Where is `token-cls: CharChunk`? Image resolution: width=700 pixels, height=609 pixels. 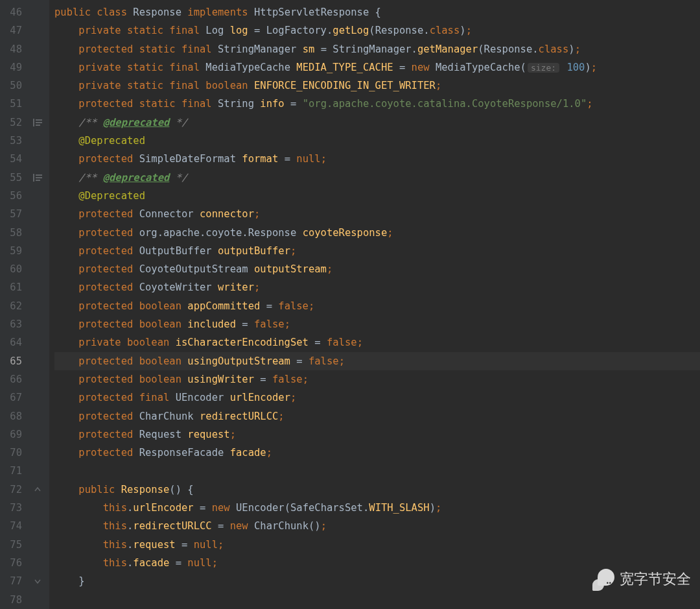 token-cls: CharChunk is located at coordinates (170, 416).